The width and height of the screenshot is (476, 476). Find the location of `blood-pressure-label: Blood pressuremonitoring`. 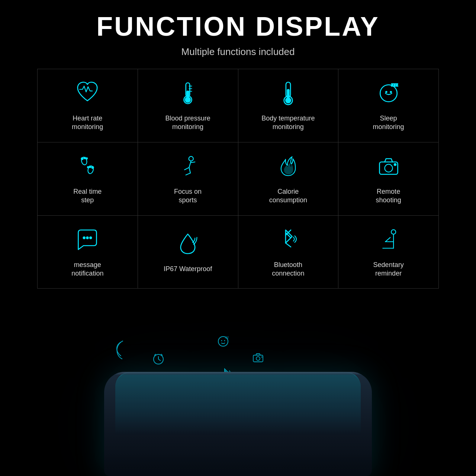

blood-pressure-label: Blood pressuremonitoring is located at coordinates (188, 123).